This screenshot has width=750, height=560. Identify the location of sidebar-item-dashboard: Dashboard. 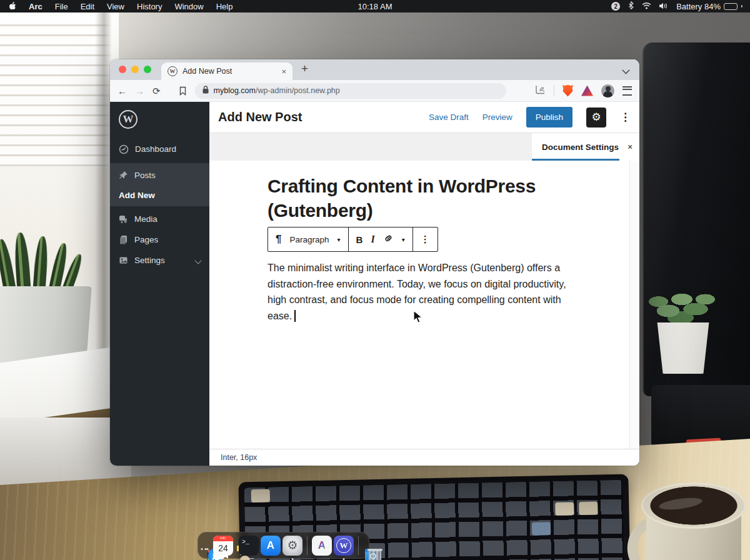
(160, 149).